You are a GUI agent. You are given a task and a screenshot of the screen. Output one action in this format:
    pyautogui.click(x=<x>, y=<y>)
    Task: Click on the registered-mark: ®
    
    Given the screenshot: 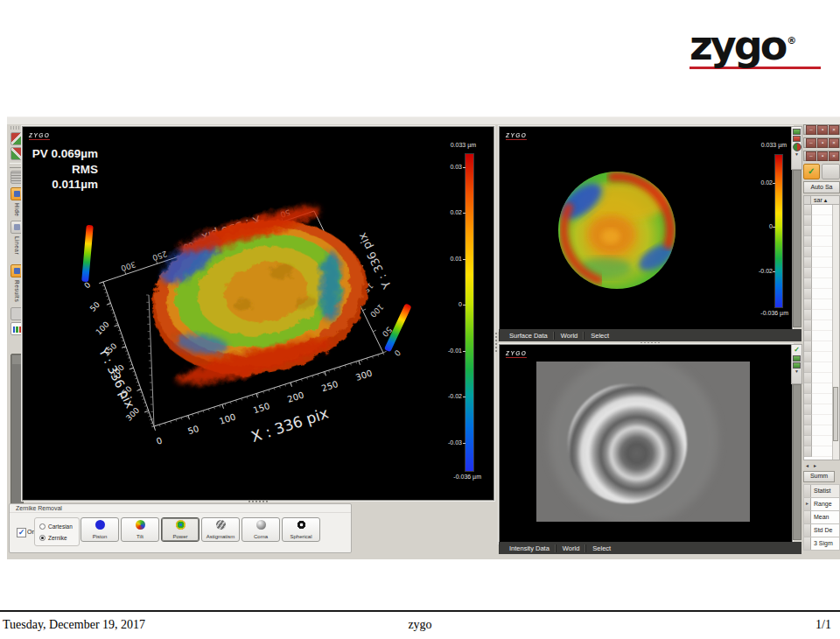 What is the action you would take?
    pyautogui.click(x=791, y=40)
    